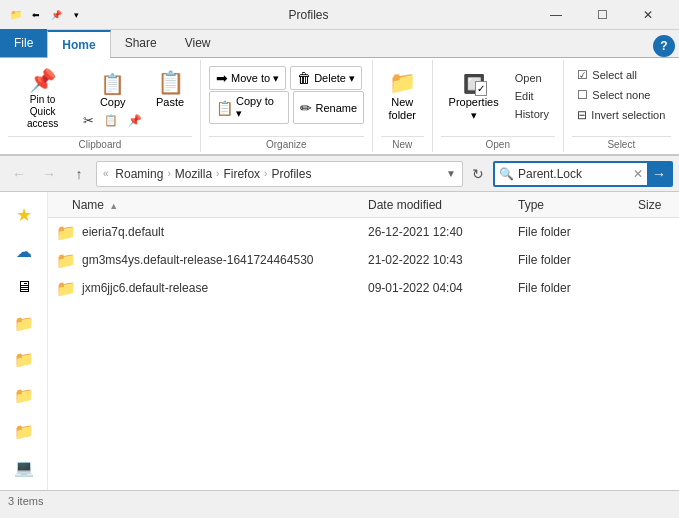 This screenshot has width=679, height=518. What do you see at coordinates (308, 15) in the screenshot?
I see `window-title: Profiles` at bounding box center [308, 15].